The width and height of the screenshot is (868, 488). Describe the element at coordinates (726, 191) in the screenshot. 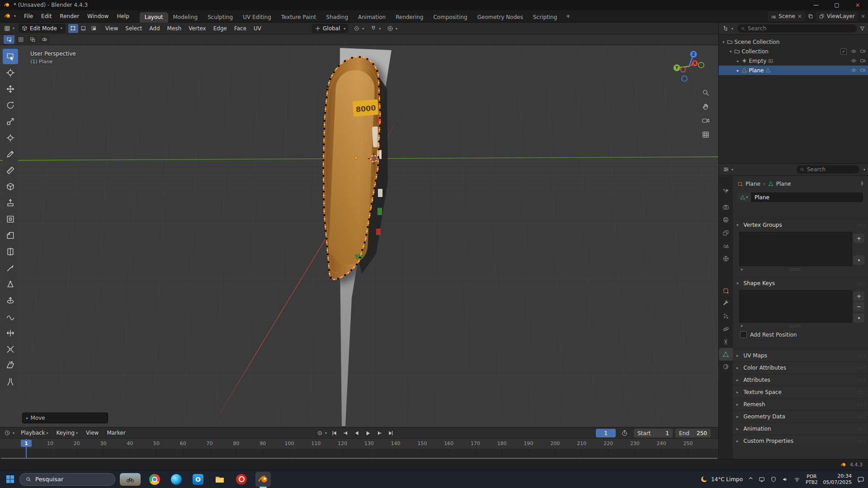

I see `properties-tab-tool` at that location.